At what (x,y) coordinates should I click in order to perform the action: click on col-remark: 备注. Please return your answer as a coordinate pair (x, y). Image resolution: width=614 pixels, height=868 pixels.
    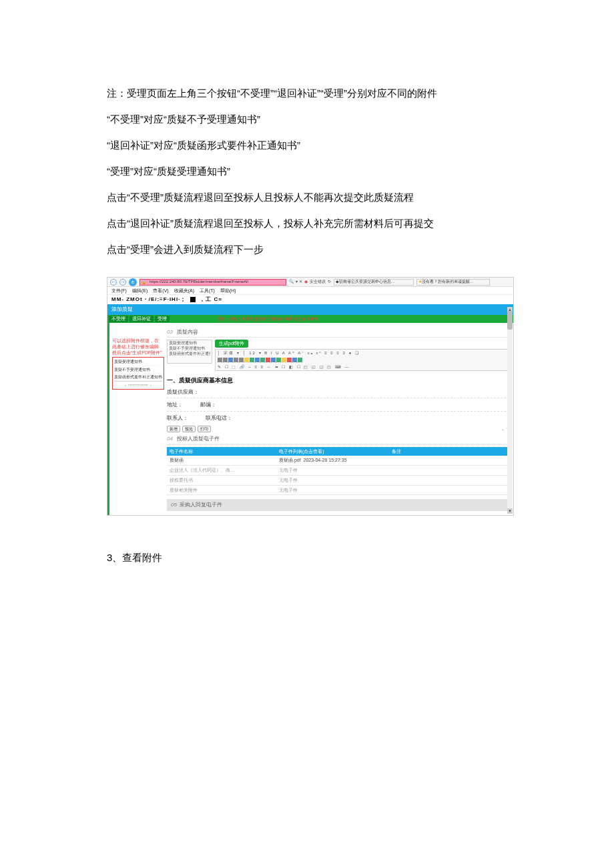
    Looking at the image, I should click on (449, 452).